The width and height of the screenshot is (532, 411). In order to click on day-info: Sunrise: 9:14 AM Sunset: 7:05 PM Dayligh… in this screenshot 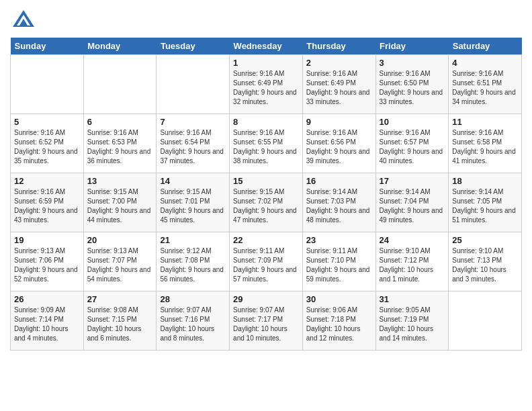, I will do `click(485, 206)`.